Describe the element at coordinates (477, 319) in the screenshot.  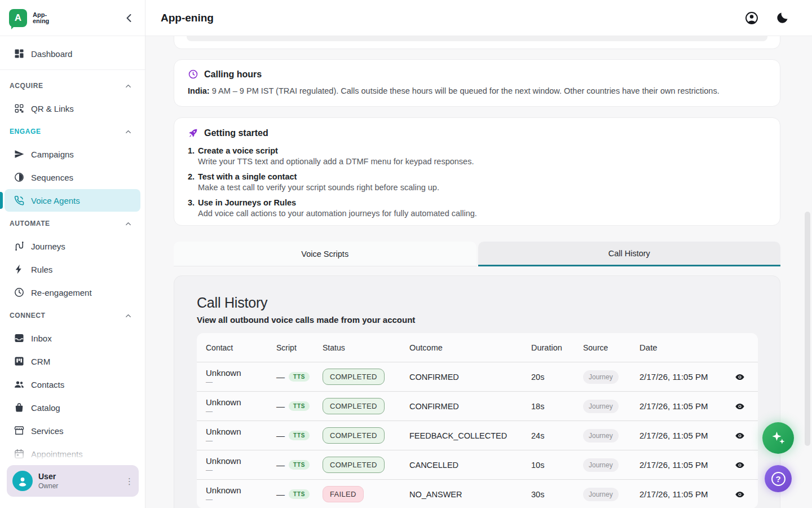
I see `call-history-subtitle: View all outbound voice calls made from …` at that location.